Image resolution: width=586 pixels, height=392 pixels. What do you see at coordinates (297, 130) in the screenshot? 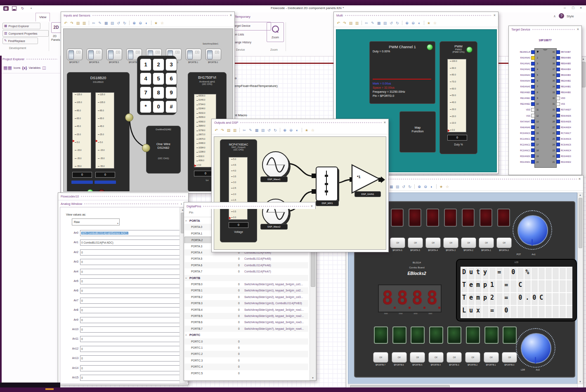
I see `tool-contrast-icon: ◐` at bounding box center [297, 130].